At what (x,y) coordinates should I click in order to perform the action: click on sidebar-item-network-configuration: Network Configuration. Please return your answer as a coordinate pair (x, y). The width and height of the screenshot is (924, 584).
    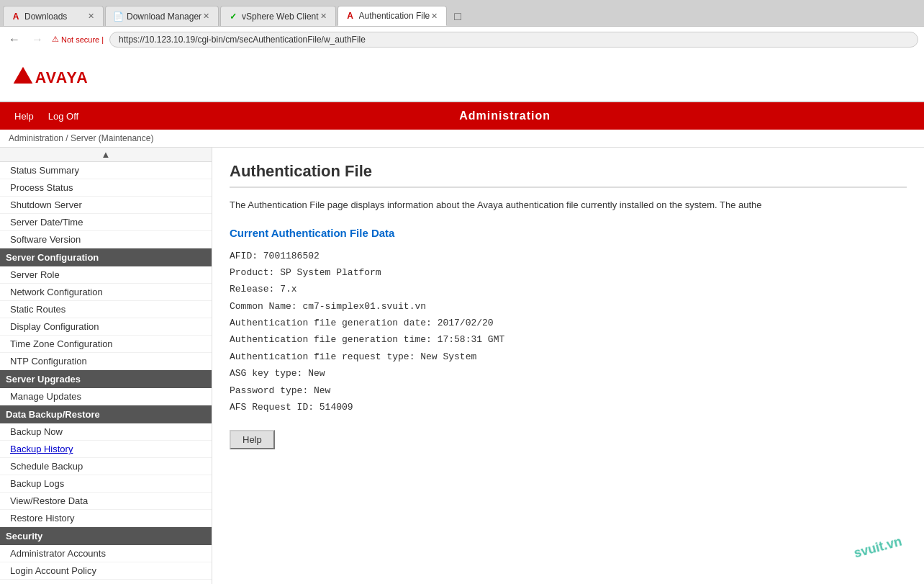
    Looking at the image, I should click on (106, 292).